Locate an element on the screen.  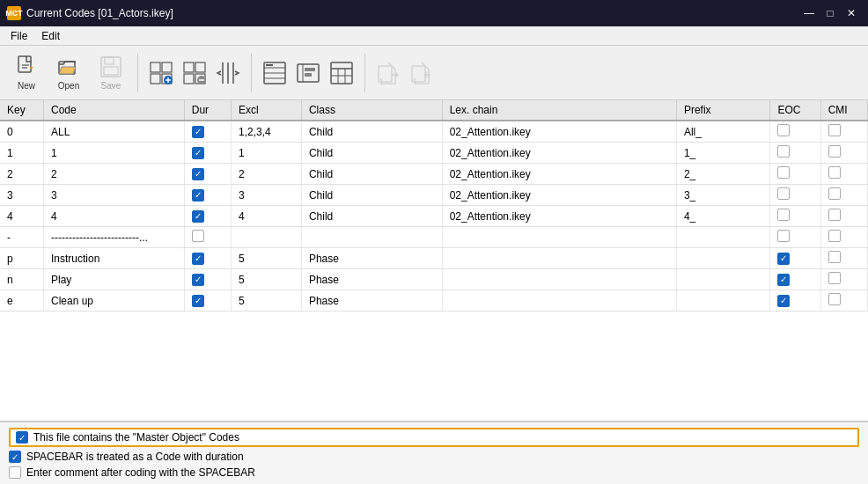
open-button: Open is located at coordinates (69, 73).